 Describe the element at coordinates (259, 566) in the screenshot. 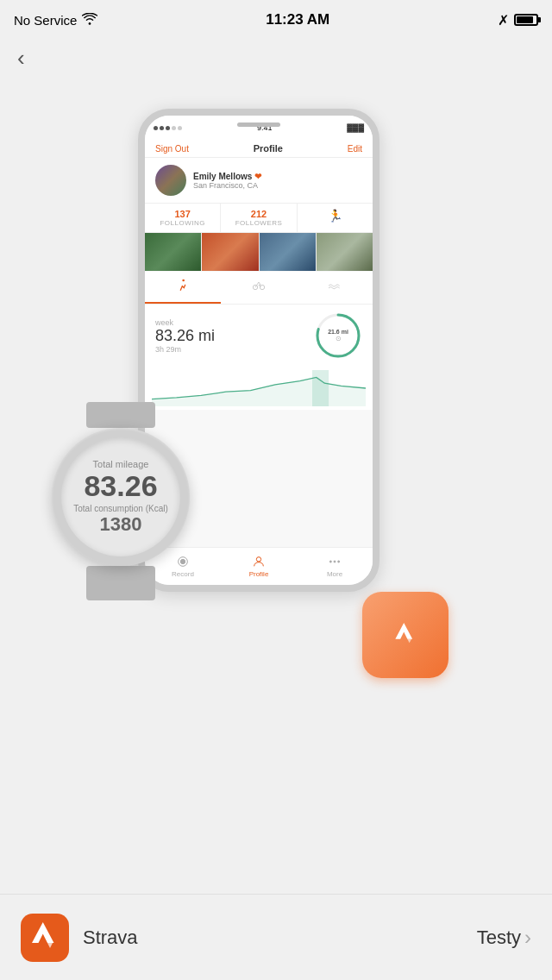

I see `phone-nav-profile: Profile` at that location.